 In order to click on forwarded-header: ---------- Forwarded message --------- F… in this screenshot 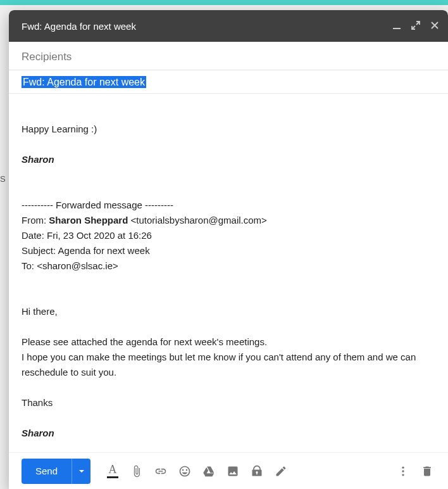, I will do `click(233, 236)`.